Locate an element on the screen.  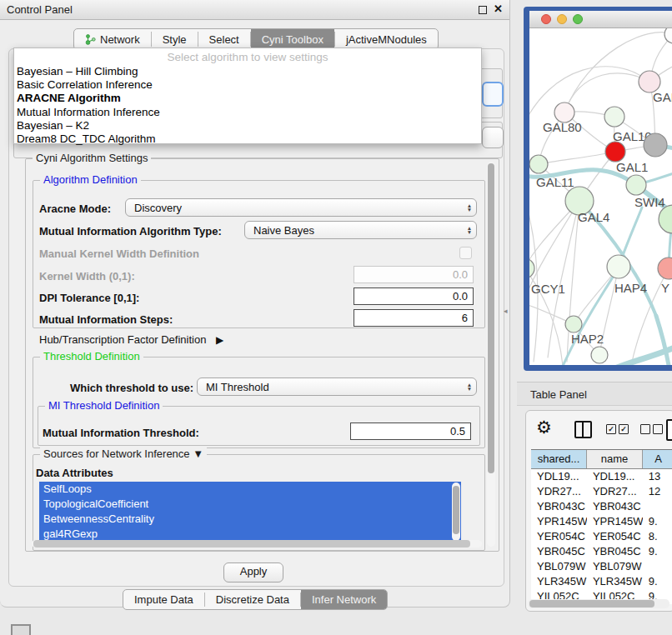
mi-steps-field: 6 is located at coordinates (414, 318).